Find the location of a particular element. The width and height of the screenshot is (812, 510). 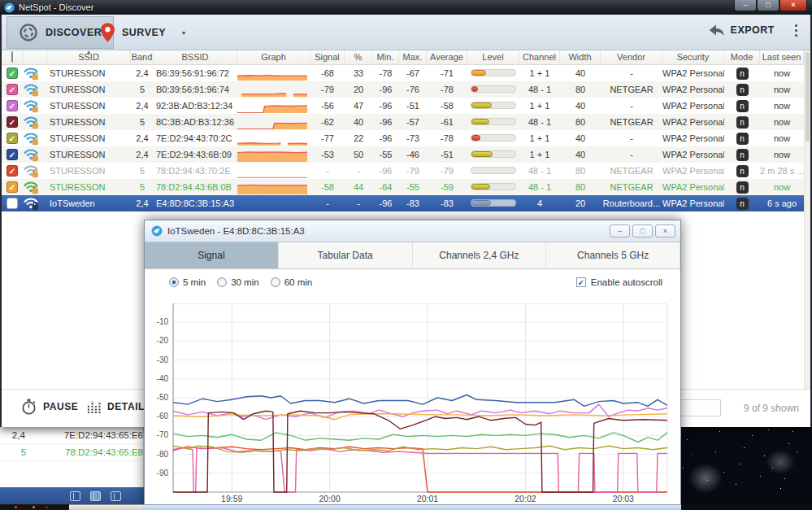

table-scrollbar is located at coordinates (807, 220).